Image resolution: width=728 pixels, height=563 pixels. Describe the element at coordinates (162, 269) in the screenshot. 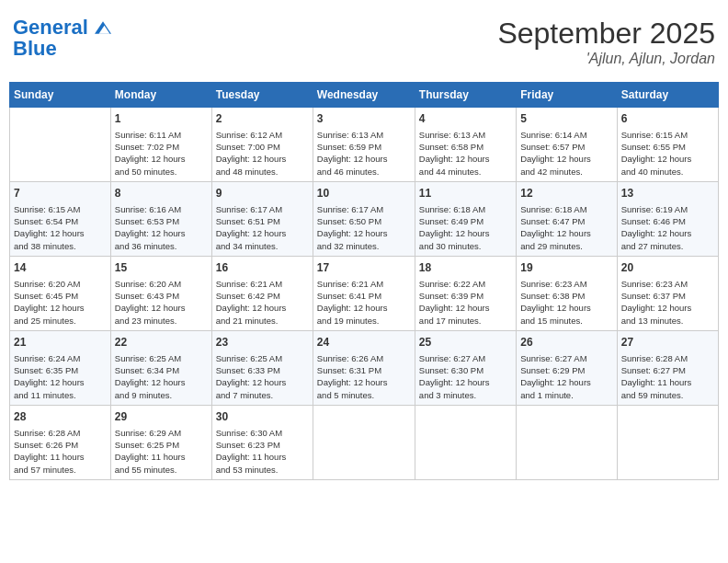

I see `day-number: 15` at that location.